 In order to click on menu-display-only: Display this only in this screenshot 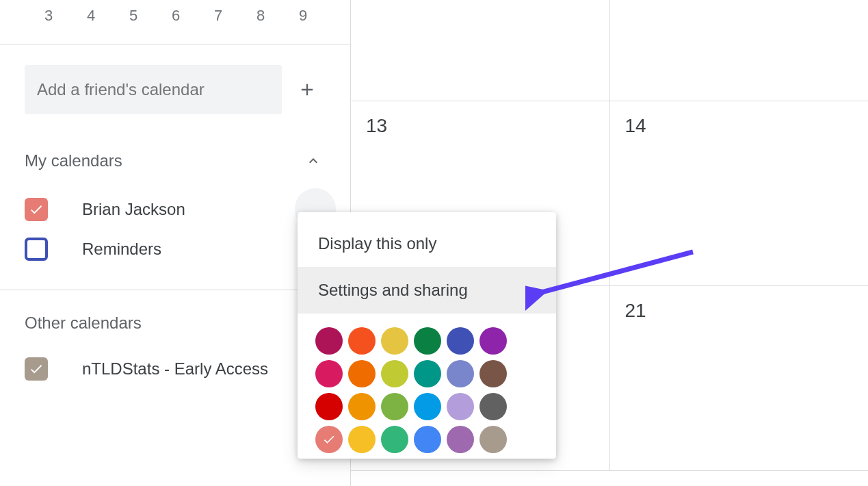, I will do `click(427, 244)`.